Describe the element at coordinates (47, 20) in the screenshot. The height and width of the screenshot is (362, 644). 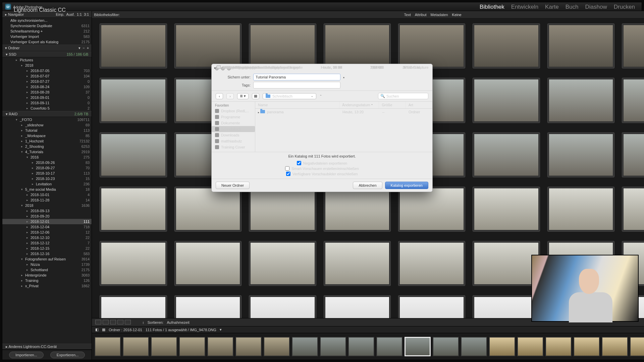
I see `catalog-item: Alle synchronisierten...` at that location.